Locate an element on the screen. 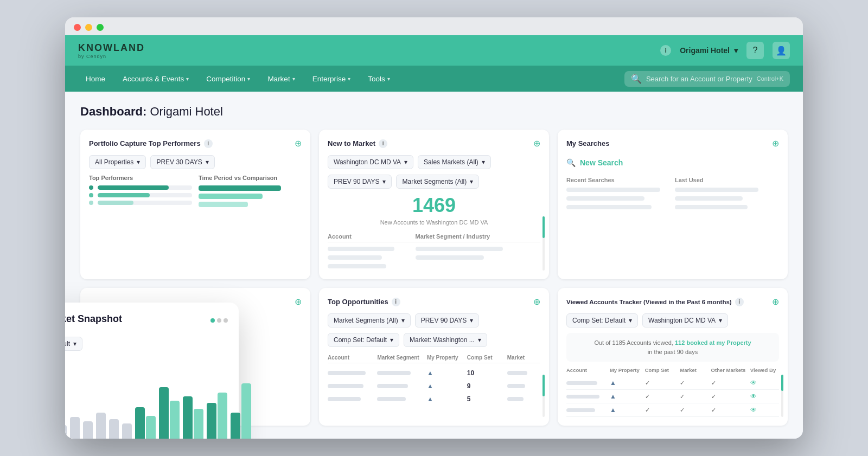 Image resolution: width=868 pixels, height=456 pixels. market-snapshot-card: Market Snapshot Default ▾ — — — — is located at coordinates (152, 371).